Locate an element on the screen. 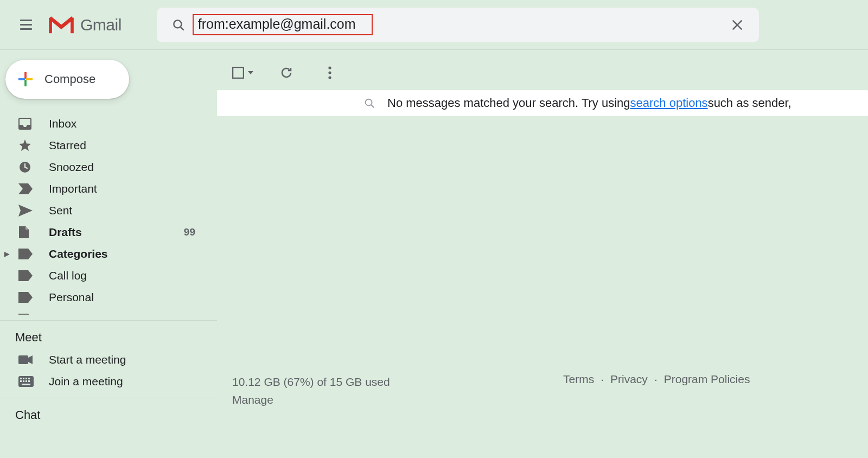 This screenshot has width=868, height=458. clear-search-button is located at coordinates (737, 25).